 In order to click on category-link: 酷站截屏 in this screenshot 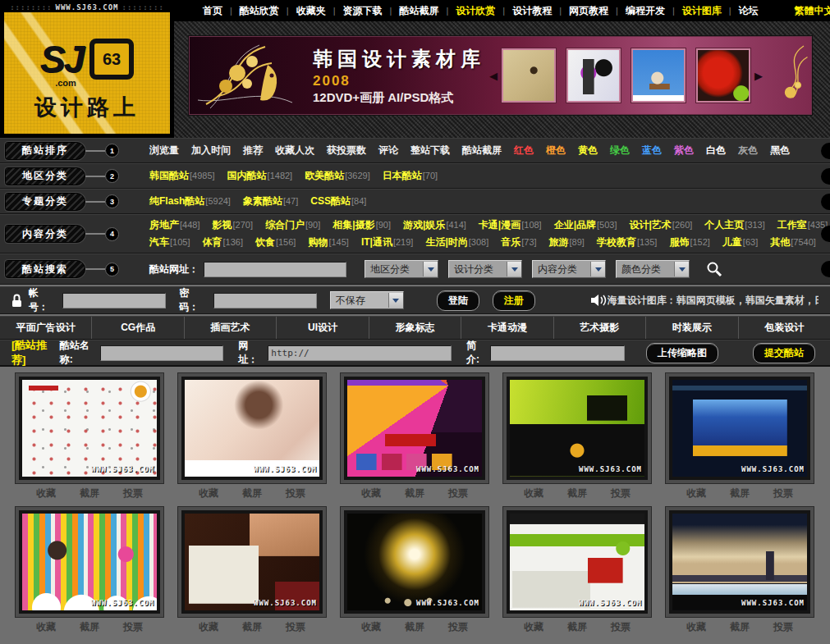, I will do `click(482, 151)`.